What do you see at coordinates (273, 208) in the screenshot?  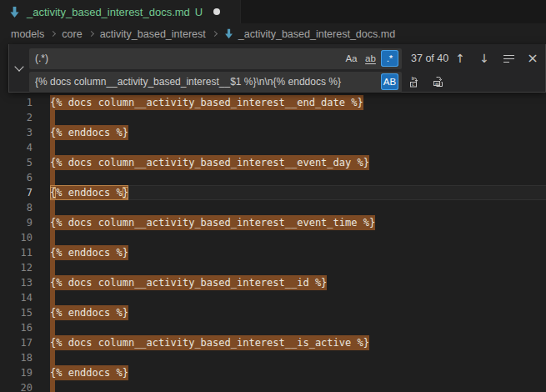 I see `code-line: 8` at bounding box center [273, 208].